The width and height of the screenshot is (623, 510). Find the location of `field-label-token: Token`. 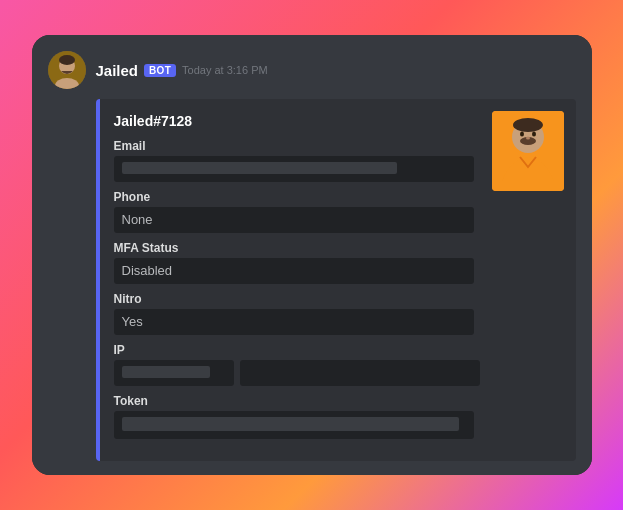

field-label-token: Token is located at coordinates (338, 401).